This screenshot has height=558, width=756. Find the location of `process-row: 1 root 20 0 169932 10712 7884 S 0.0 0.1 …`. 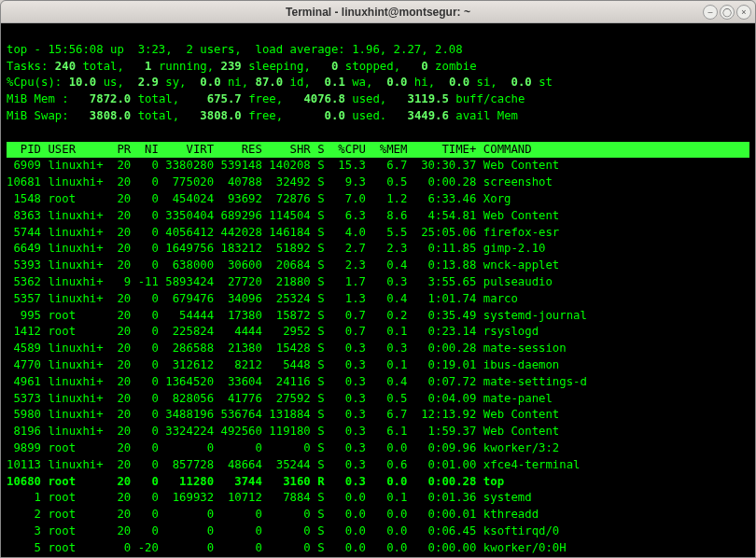

process-row: 1 root 20 0 169932 10712 7884 S 0.0 0.1 … is located at coordinates (378, 498).